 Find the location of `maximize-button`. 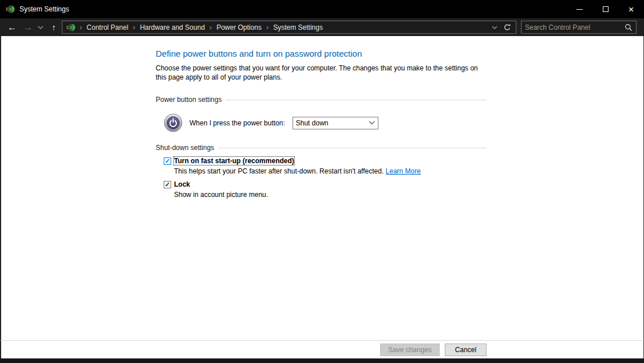

maximize-button is located at coordinates (606, 9).